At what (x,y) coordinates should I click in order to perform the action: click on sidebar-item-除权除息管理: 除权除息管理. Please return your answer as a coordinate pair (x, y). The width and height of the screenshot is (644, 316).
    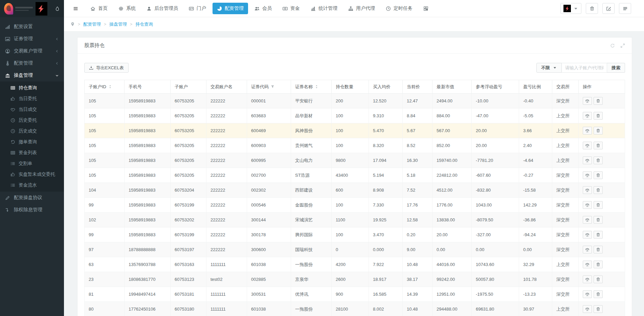
    Looking at the image, I should click on (32, 210).